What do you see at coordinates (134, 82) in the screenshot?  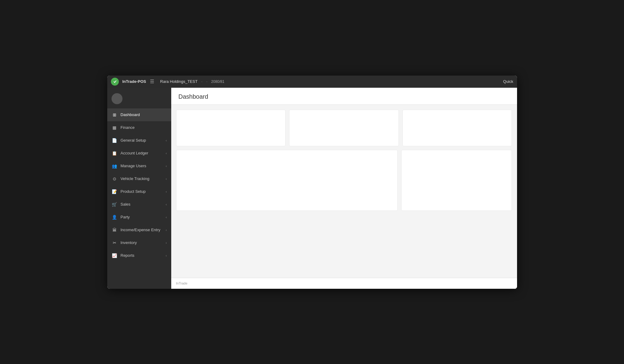 I see `app-name: InTrade-POS` at bounding box center [134, 82].